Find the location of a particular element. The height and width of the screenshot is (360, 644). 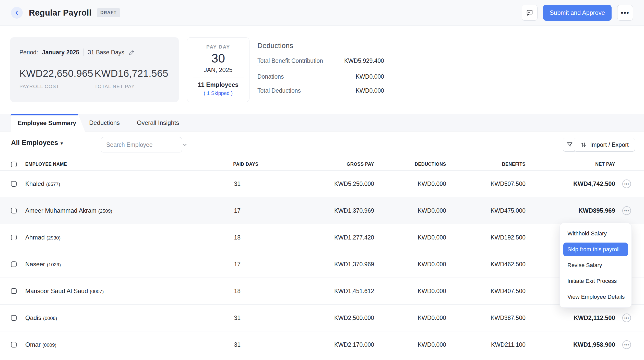

import-export-button: Import / Export is located at coordinates (604, 145).